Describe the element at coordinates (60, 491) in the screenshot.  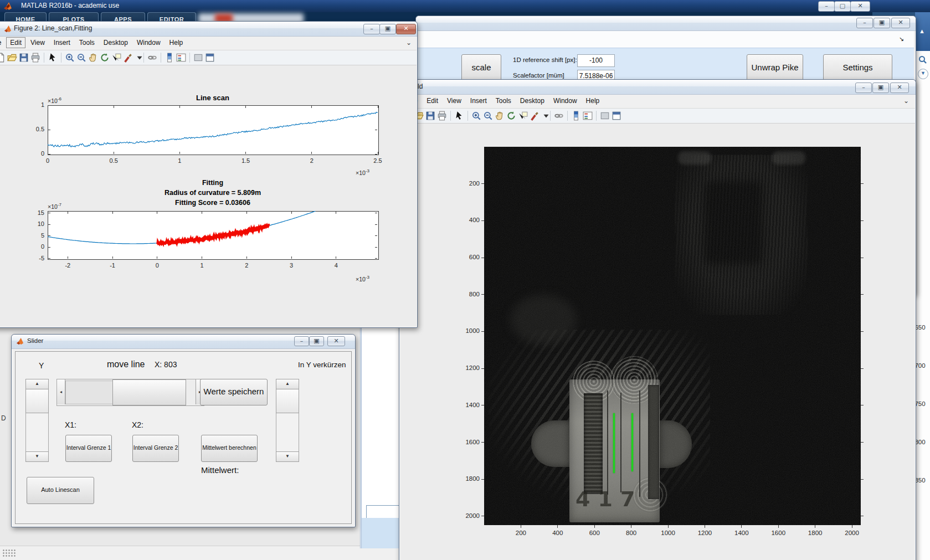
I see `auto-linescan-button: Auto Linescan` at that location.